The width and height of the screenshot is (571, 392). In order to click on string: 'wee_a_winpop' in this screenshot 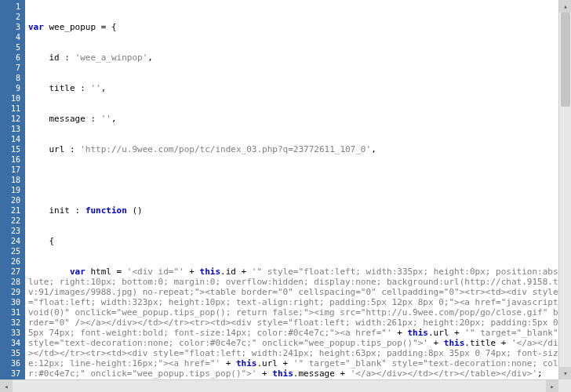, I will do `click(111, 58)`.